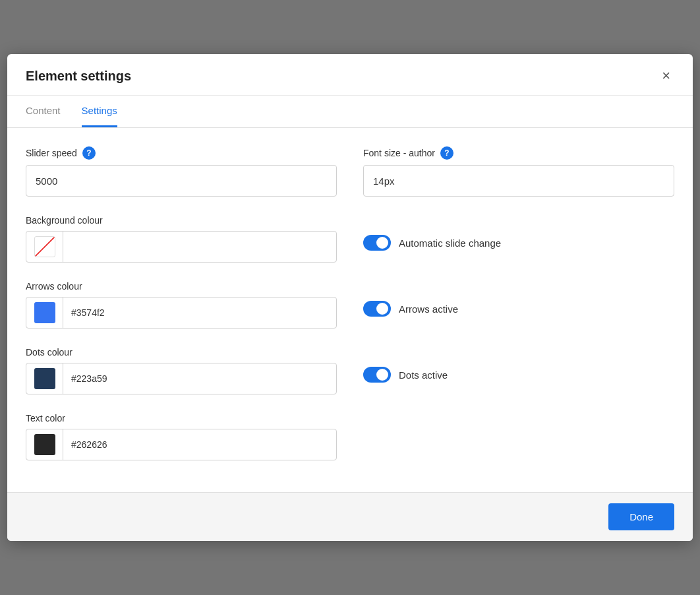 The image size is (700, 595). I want to click on font-size-input, so click(519, 181).